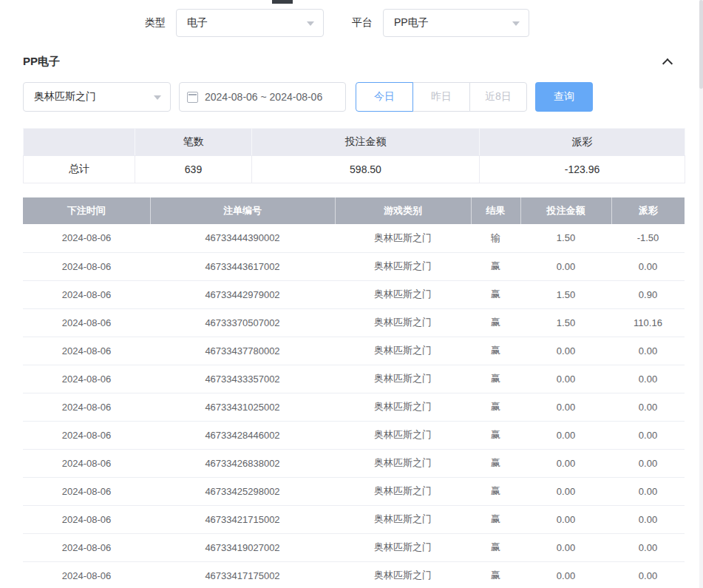  What do you see at coordinates (242, 266) in the screenshot?
I see `cell-order-id: 46733443617002` at bounding box center [242, 266].